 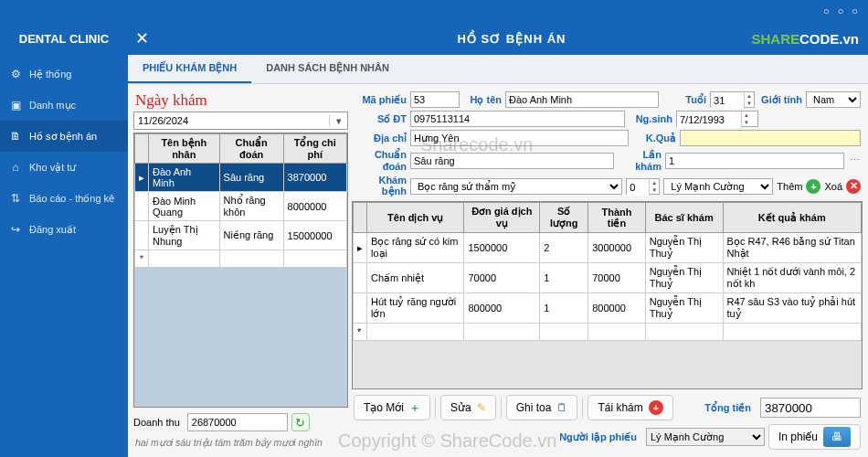 What do you see at coordinates (498, 69) in the screenshot?
I see `tabstrip: PHIẾU KHÁM BỆNH DANH SÁCH BỆNH NHÂN` at bounding box center [498, 69].